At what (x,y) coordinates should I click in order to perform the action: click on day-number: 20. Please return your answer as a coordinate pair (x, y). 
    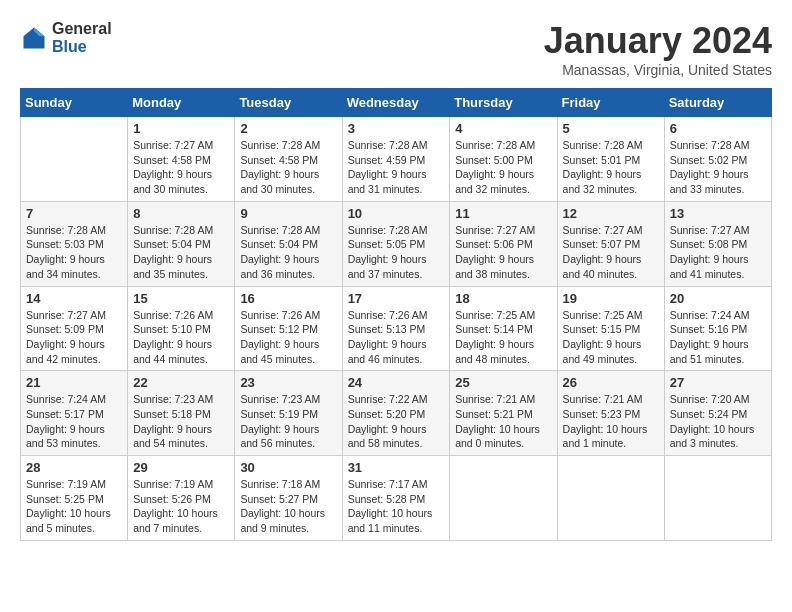
    Looking at the image, I should click on (718, 298).